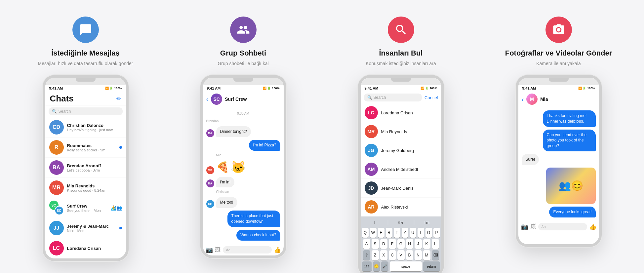 The image size is (644, 273). I want to click on key-h: H, so click(410, 244).